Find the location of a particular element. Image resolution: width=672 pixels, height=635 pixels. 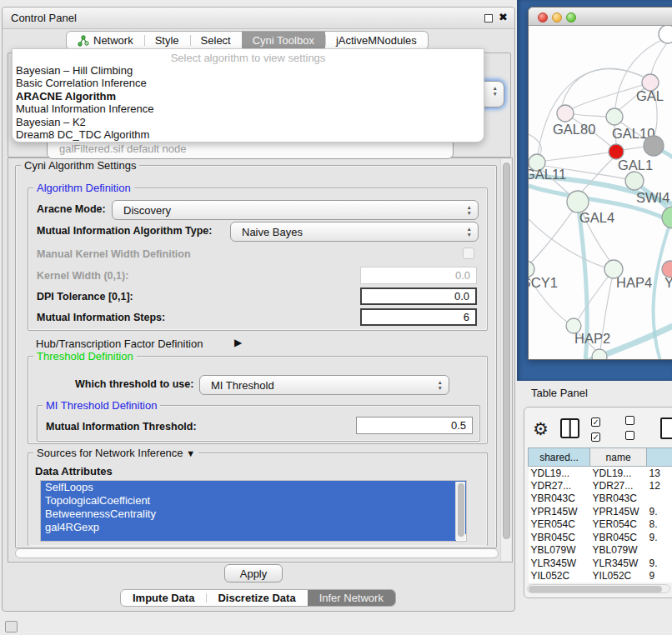

float-panel-icon is located at coordinates (489, 18).